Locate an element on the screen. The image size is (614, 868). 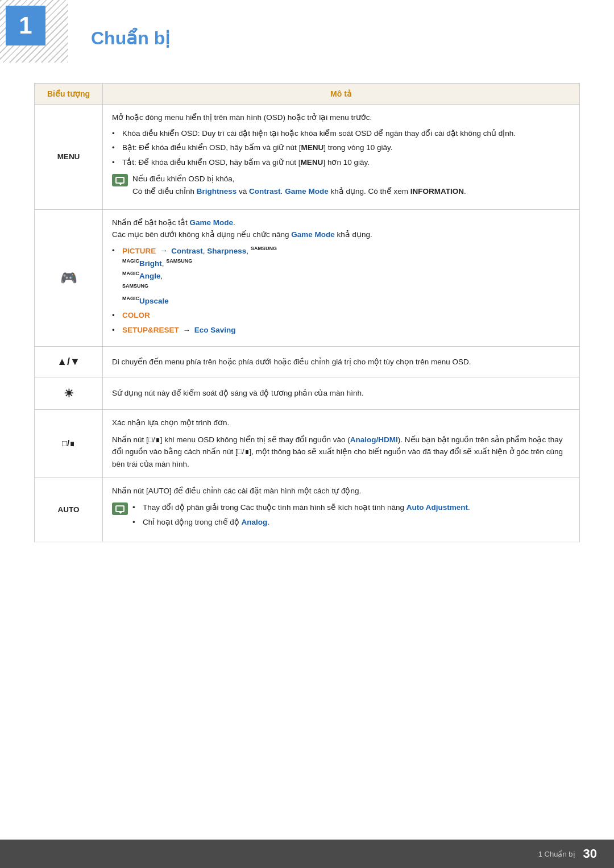
auto-bullet-2: Chỉ hoạt động trong chế độ Analog. is located at coordinates (301, 522).